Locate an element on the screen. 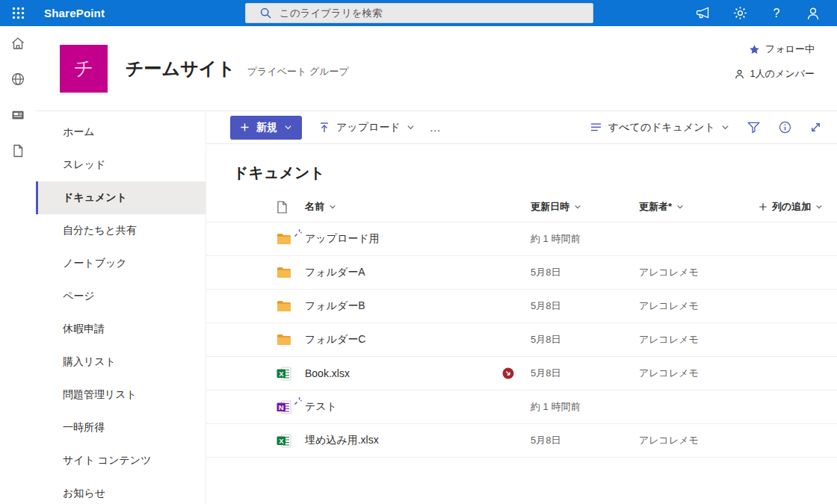 This screenshot has height=504, width=837. add-column-button: 列の追加 is located at coordinates (798, 207).